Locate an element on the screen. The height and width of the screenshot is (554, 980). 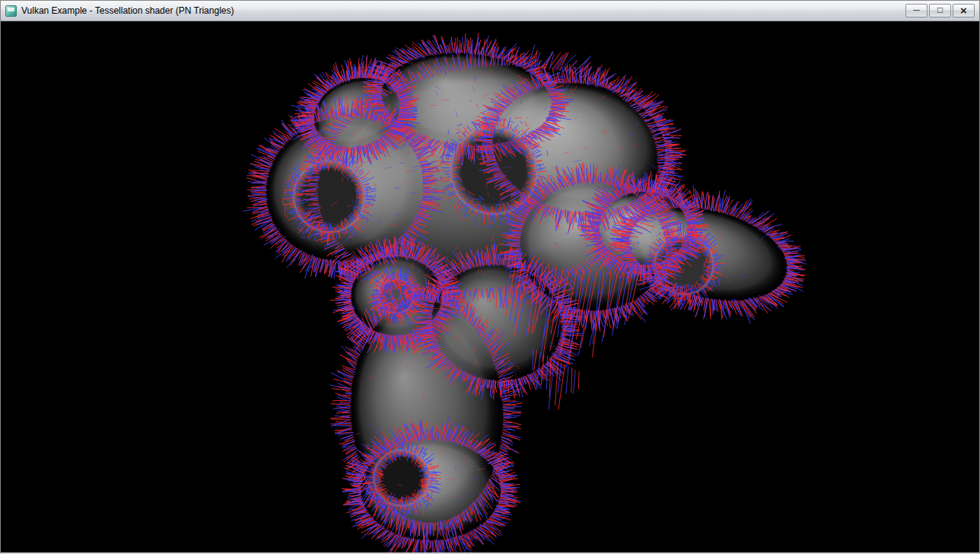
close-button: × is located at coordinates (963, 11).